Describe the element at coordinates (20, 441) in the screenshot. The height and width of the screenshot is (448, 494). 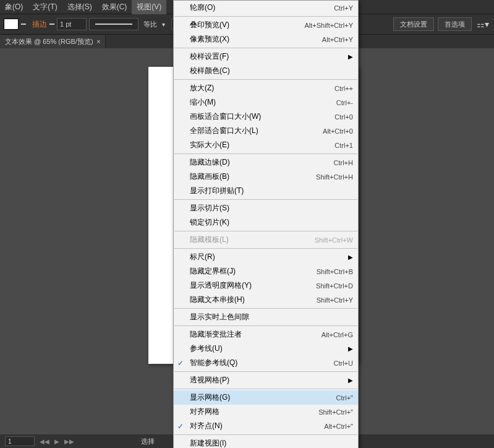
I see `zoom-input` at that location.